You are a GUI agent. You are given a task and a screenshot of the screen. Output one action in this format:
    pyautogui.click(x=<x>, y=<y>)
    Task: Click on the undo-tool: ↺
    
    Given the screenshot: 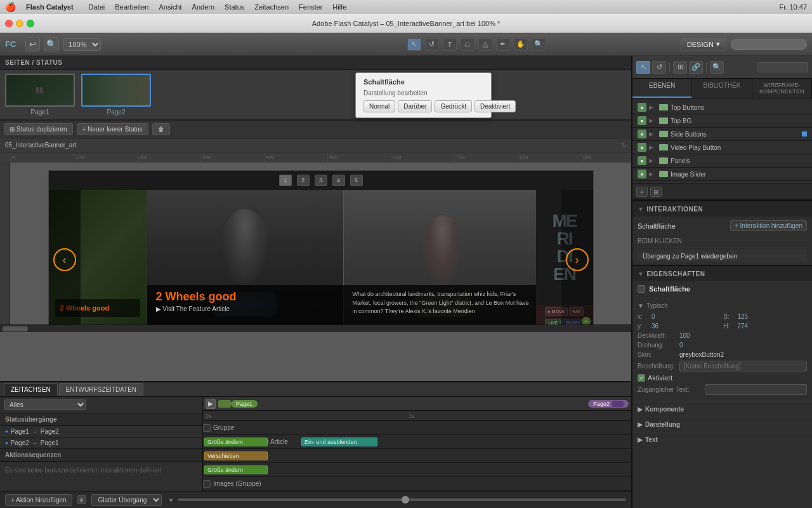 What is the action you would take?
    pyautogui.click(x=432, y=44)
    